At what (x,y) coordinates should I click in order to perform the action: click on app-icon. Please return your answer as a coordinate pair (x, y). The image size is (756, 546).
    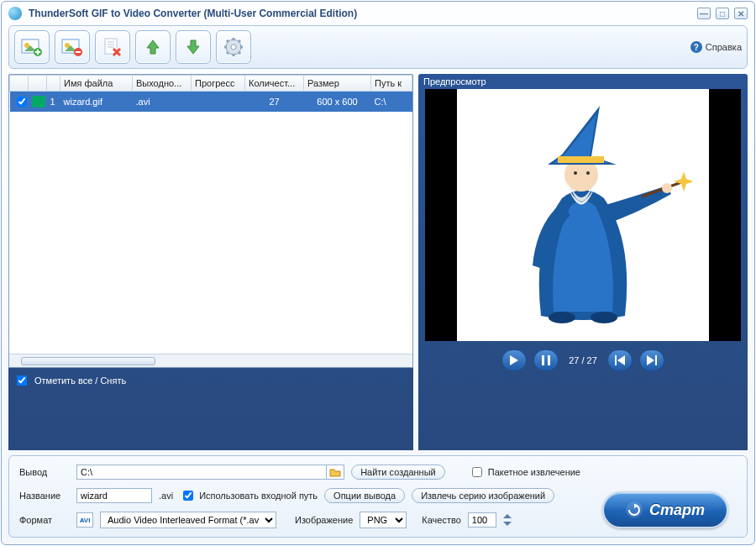
    Looking at the image, I should click on (15, 13).